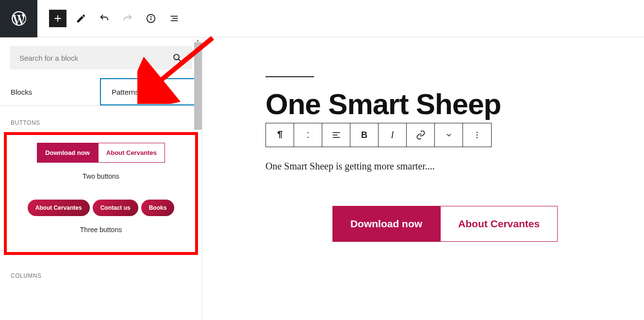 This screenshot has height=320, width=644. I want to click on search-input: Search for a block, so click(101, 58).